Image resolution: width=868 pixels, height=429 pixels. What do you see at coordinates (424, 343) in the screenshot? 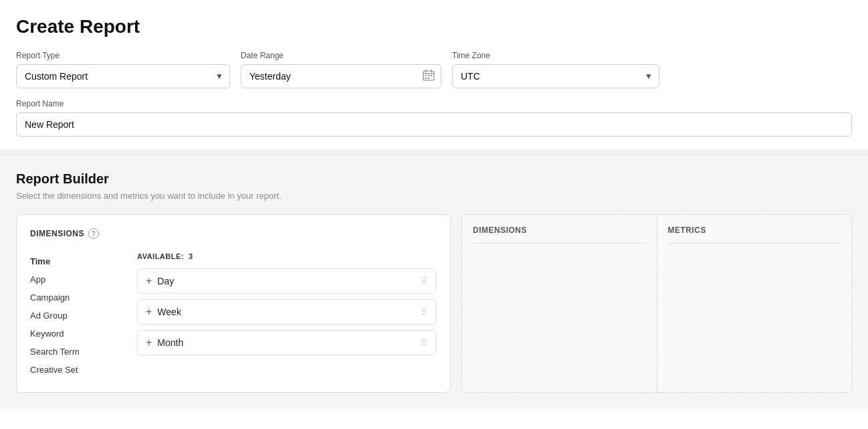
I see `drag-month-icon: ⠿` at bounding box center [424, 343].